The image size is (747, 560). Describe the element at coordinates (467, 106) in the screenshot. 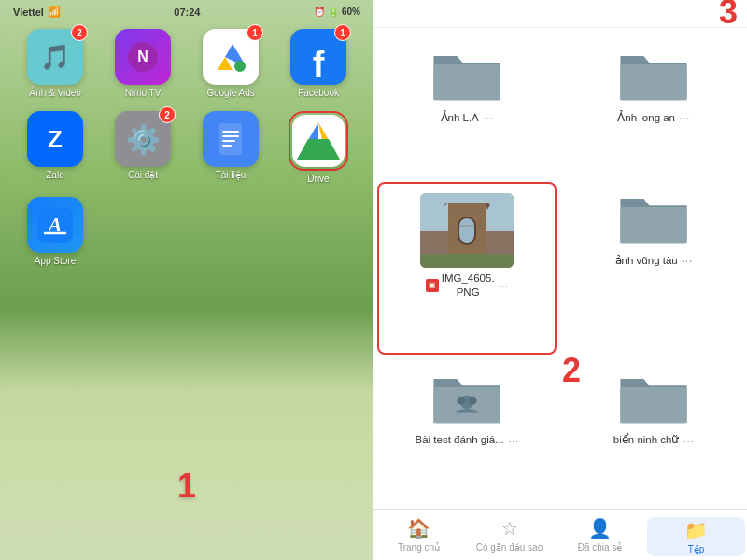

I see `folder-anh-la: Ảnh L.A ···` at that location.